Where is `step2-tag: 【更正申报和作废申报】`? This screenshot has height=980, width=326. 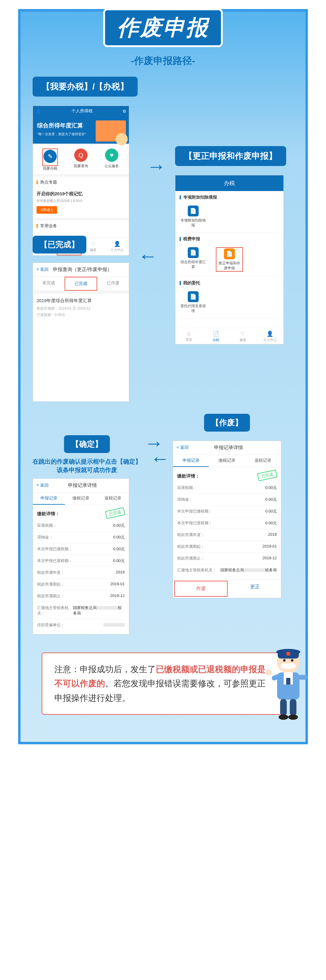
step2-tag: 【更正申报和作废申报】 is located at coordinates (231, 156).